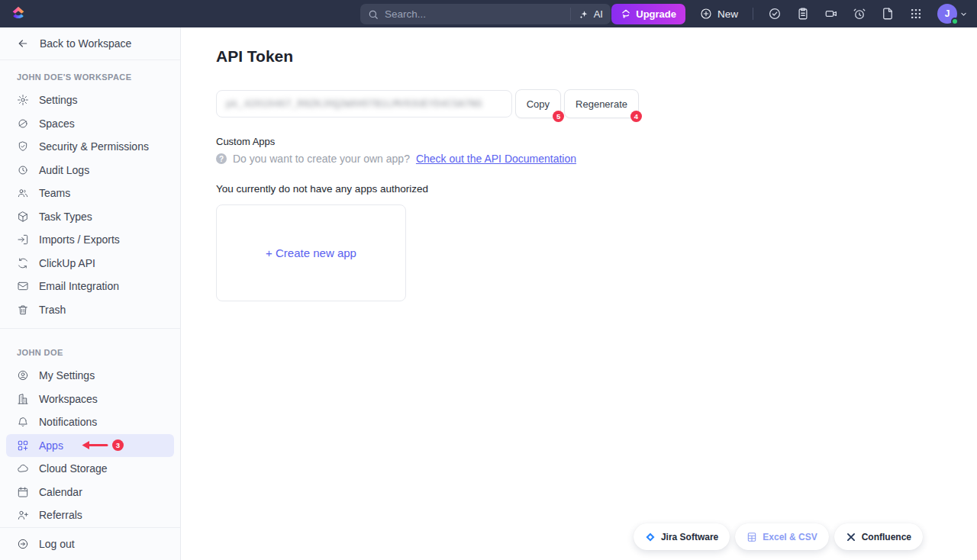  What do you see at coordinates (90, 516) in the screenshot?
I see `sidebar-item-referrals: Referrals` at bounding box center [90, 516].